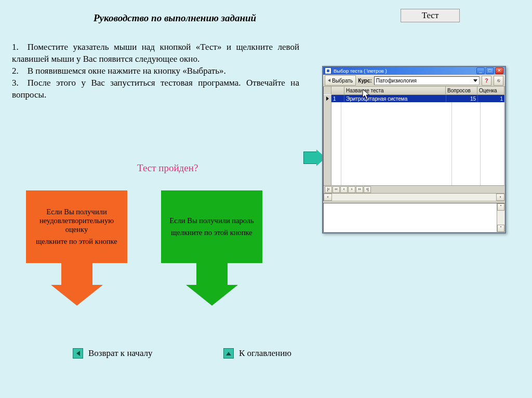 This screenshot has width=532, height=398. Describe the element at coordinates (501, 207) in the screenshot. I see `scroll-up-icon: ˄` at that location.